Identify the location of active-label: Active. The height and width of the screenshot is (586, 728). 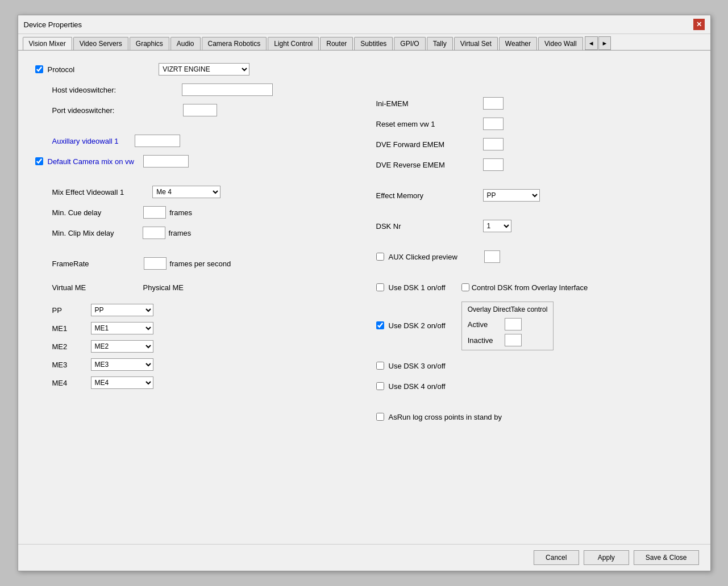
(483, 325).